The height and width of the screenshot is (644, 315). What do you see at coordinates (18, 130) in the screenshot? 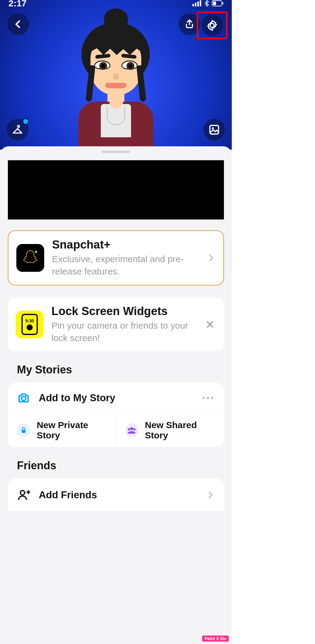
I see `outfit-button` at bounding box center [18, 130].